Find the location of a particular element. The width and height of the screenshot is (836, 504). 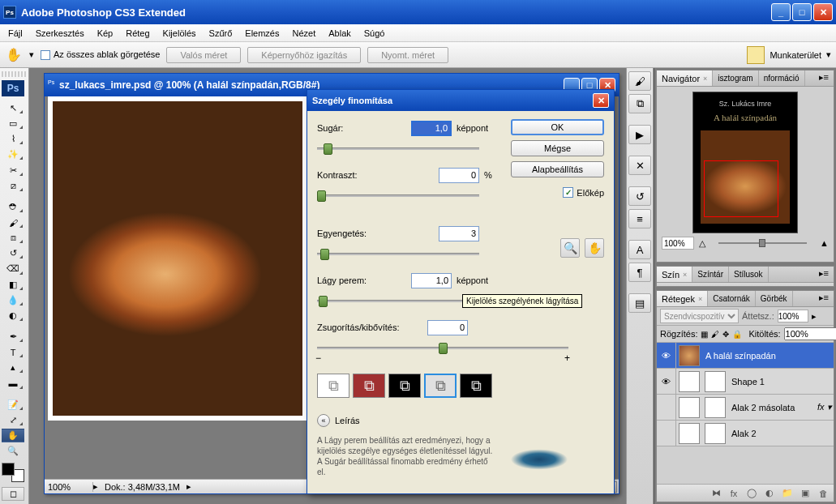

navigator-viewbox is located at coordinates (741, 189).